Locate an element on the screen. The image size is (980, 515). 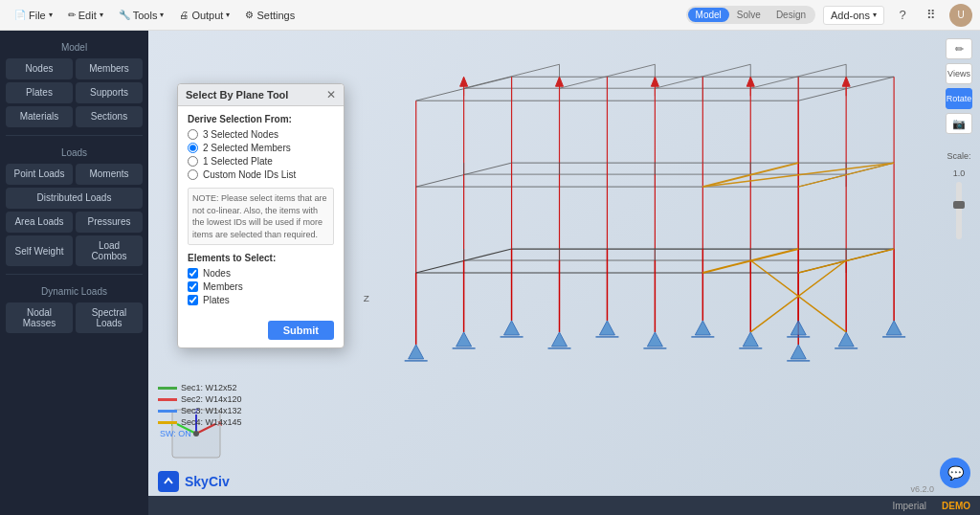
submit-button: Submit is located at coordinates (301, 330).